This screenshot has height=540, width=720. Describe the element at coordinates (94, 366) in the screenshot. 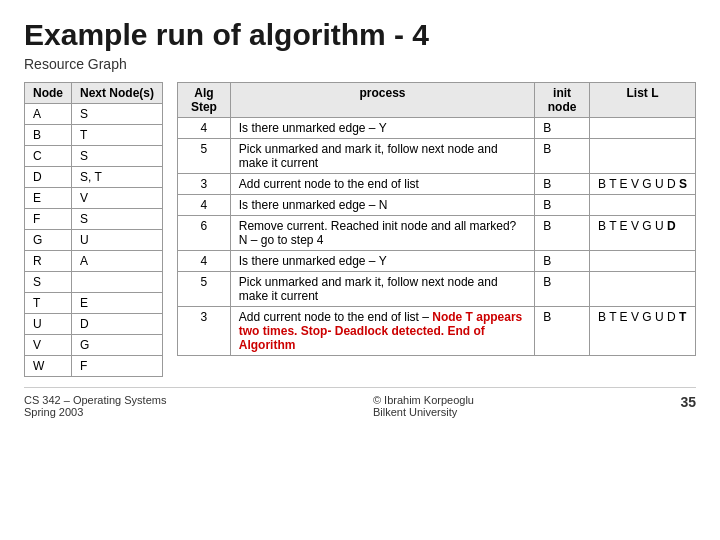

I see `resource-row: WF` at that location.